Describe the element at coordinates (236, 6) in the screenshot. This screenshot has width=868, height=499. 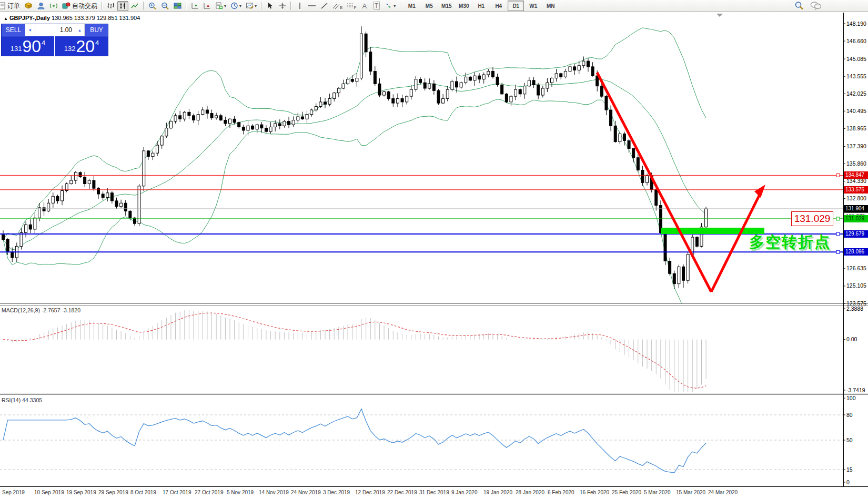
I see `periods-button: ▾` at that location.